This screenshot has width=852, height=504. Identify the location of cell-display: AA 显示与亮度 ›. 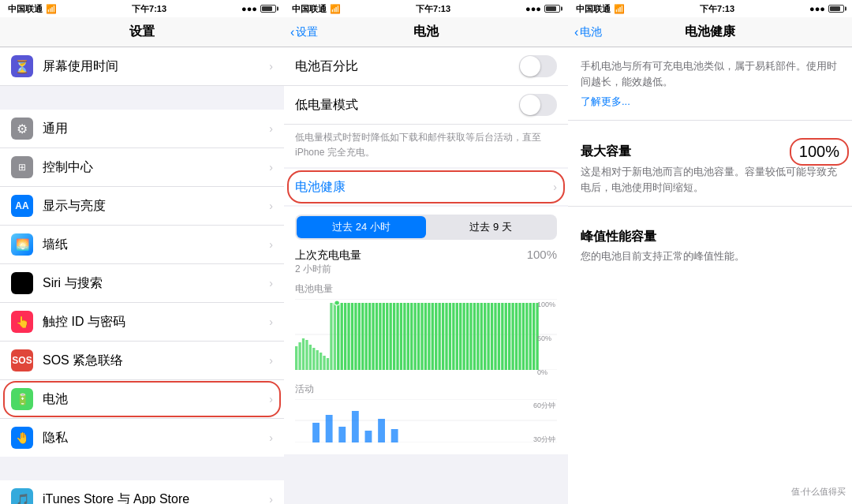
(142, 207).